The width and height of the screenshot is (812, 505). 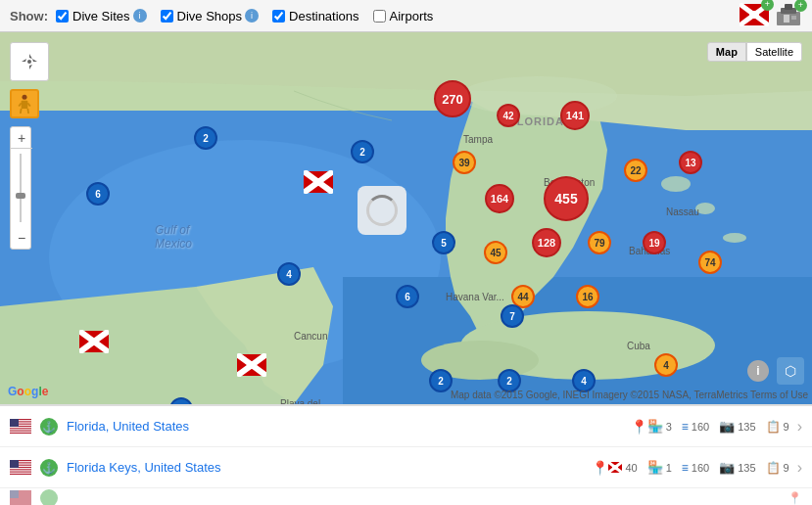 I want to click on pin-icon-florida: 📍, so click(x=639, y=427).